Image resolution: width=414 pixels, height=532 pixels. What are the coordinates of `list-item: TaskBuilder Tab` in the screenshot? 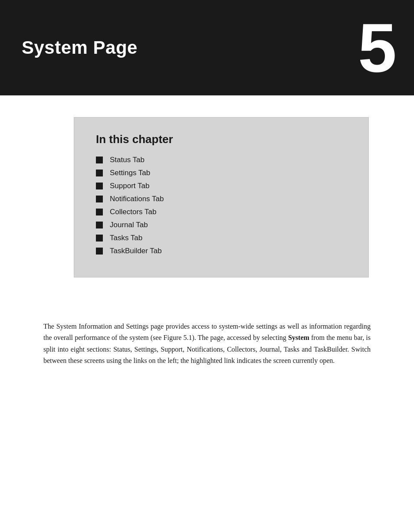 It's located at (223, 251).